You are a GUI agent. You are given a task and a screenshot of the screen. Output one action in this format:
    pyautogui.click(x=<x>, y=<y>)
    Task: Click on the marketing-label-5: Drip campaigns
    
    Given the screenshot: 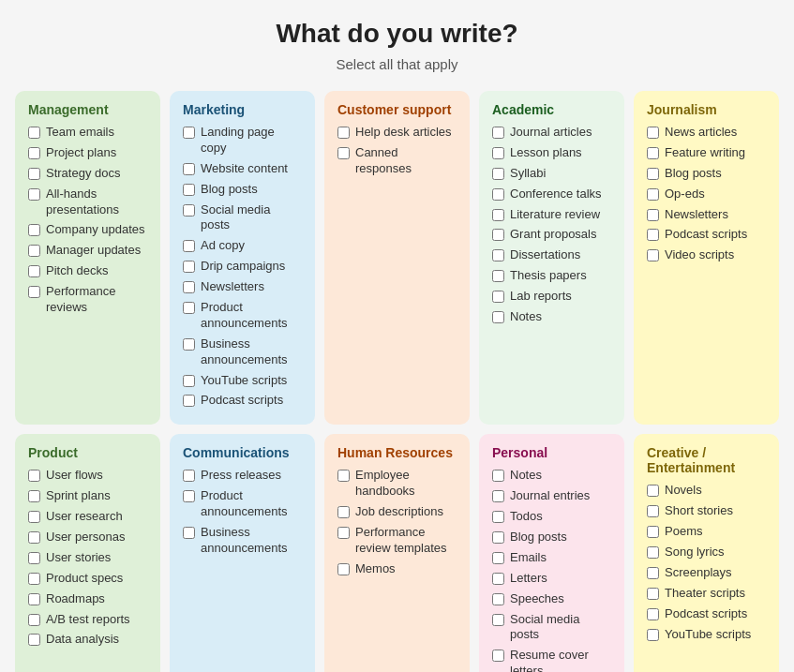 What is the action you would take?
    pyautogui.click(x=243, y=266)
    